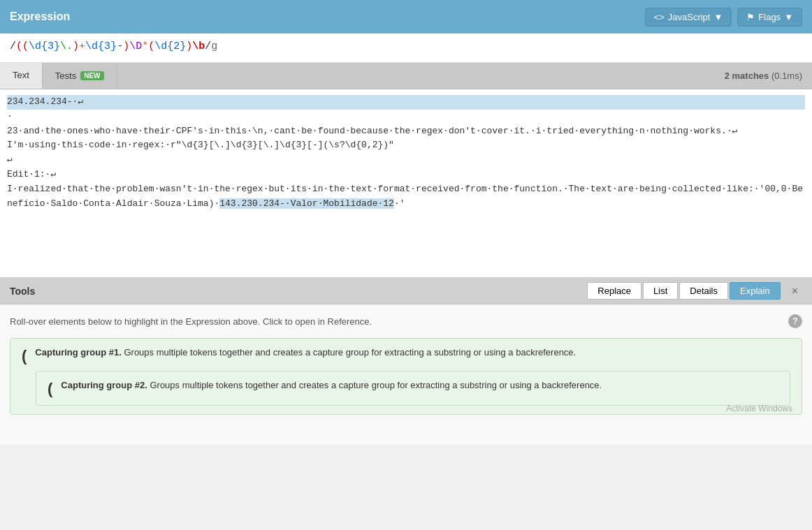 The image size is (812, 530). What do you see at coordinates (25, 46) in the screenshot?
I see `expr-paren2: (` at bounding box center [25, 46].